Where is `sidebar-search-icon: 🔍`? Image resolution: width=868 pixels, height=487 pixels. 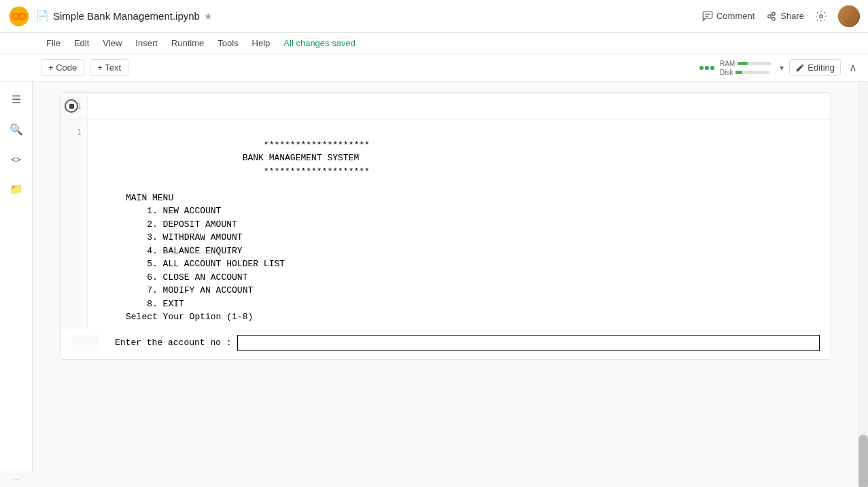
sidebar-search-icon: 🔍 is located at coordinates (16, 129).